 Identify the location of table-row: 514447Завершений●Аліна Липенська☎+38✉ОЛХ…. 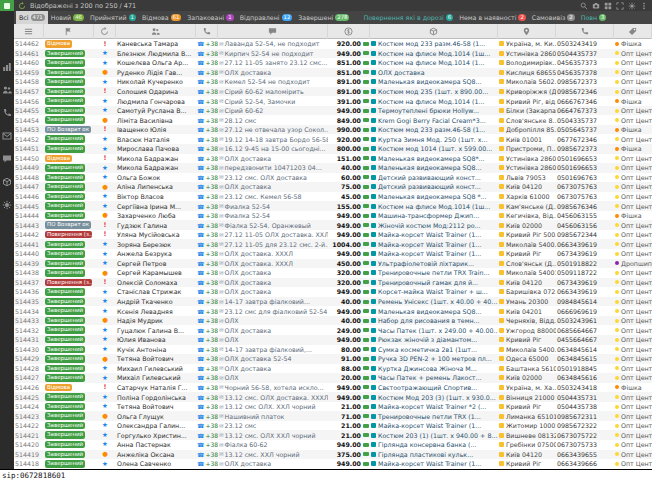
(333, 187).